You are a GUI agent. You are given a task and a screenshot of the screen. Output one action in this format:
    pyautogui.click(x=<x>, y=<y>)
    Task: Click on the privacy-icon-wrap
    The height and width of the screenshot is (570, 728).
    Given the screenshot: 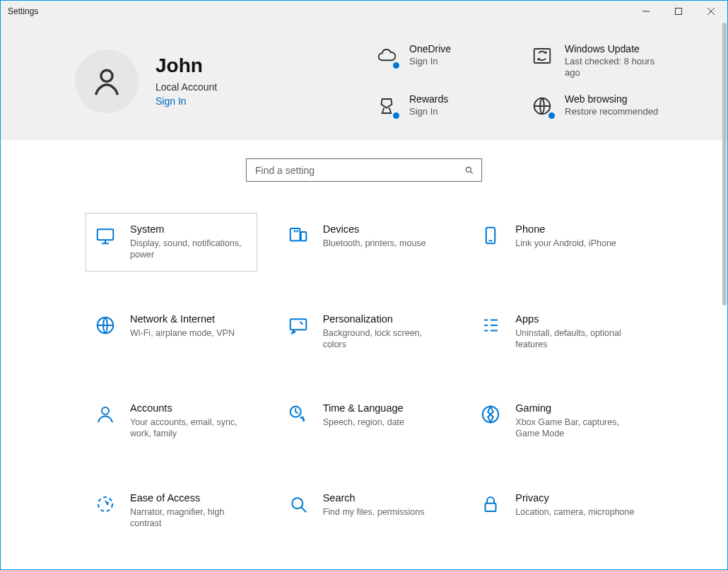 What is the action you would take?
    pyautogui.click(x=491, y=504)
    